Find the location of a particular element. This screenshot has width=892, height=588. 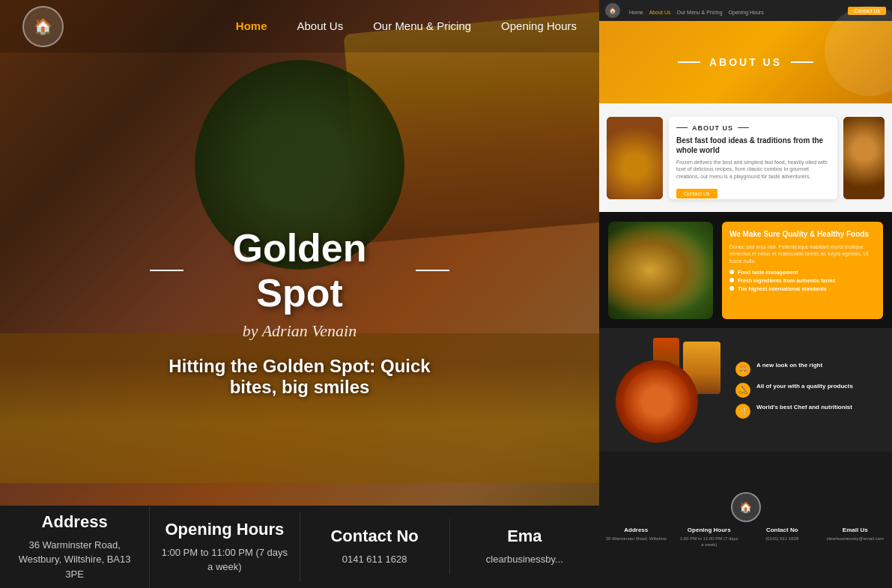

right-menu-pizza is located at coordinates (657, 401).